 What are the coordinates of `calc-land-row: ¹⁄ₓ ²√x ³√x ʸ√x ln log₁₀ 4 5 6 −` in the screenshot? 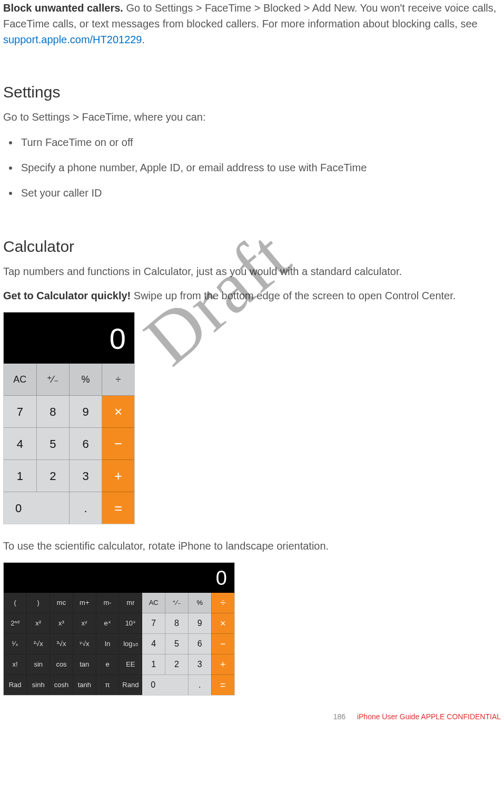 It's located at (119, 644).